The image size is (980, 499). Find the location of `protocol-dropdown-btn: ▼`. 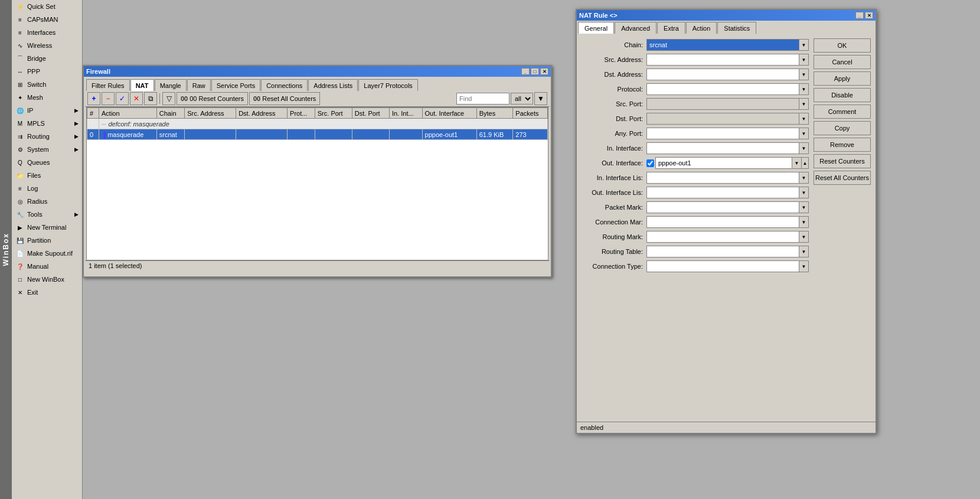

protocol-dropdown-btn: ▼ is located at coordinates (804, 89).